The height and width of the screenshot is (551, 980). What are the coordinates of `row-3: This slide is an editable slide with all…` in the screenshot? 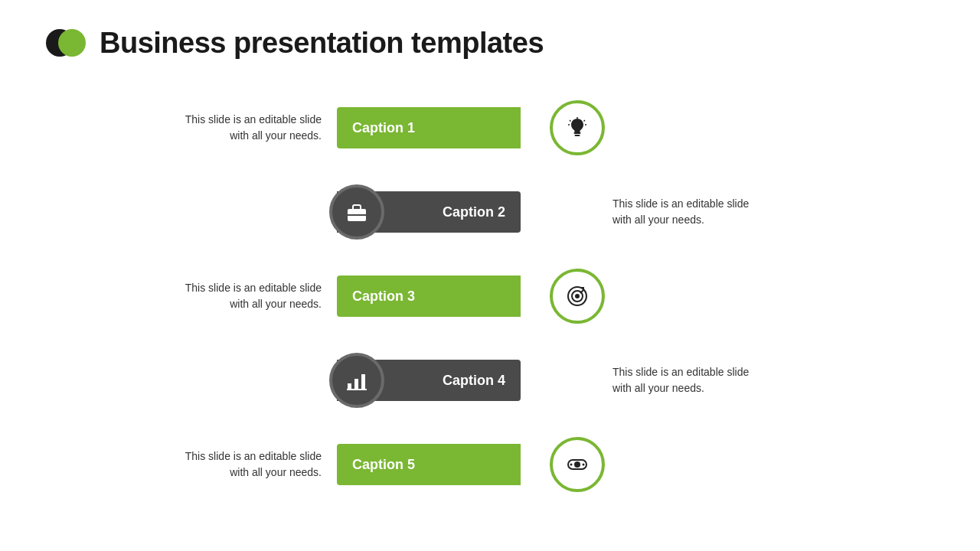 It's located at (490, 296).